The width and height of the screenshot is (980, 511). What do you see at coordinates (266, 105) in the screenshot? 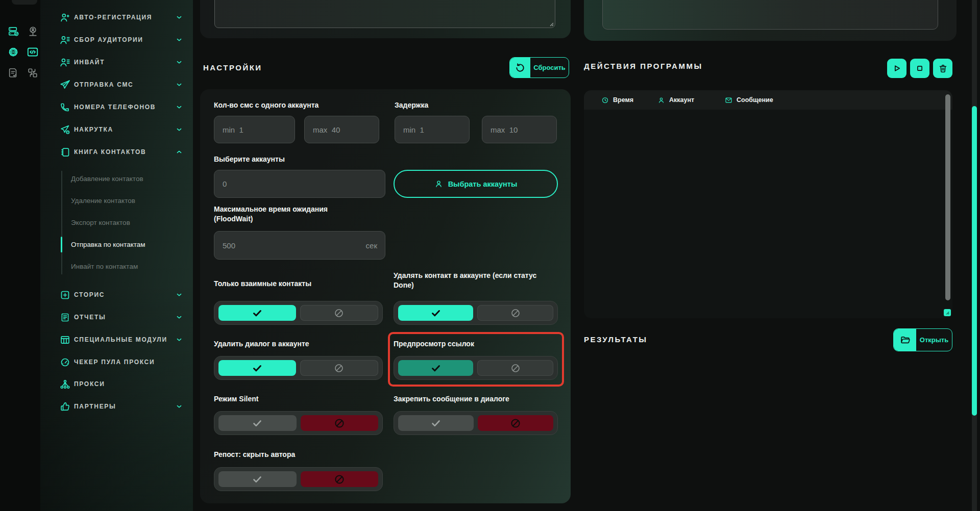
I see `sms-count-label: Кол-во смс с одного аккаунта` at bounding box center [266, 105].